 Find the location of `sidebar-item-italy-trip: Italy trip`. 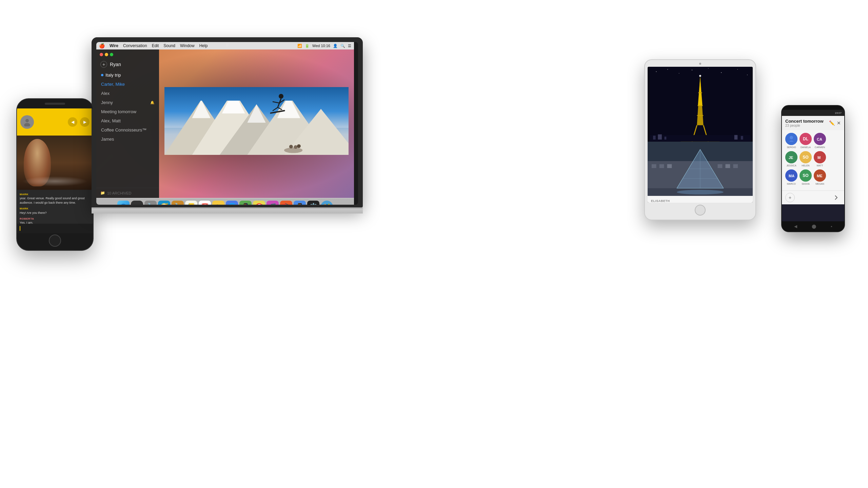

sidebar-item-italy-trip: Italy trip is located at coordinates (127, 75).